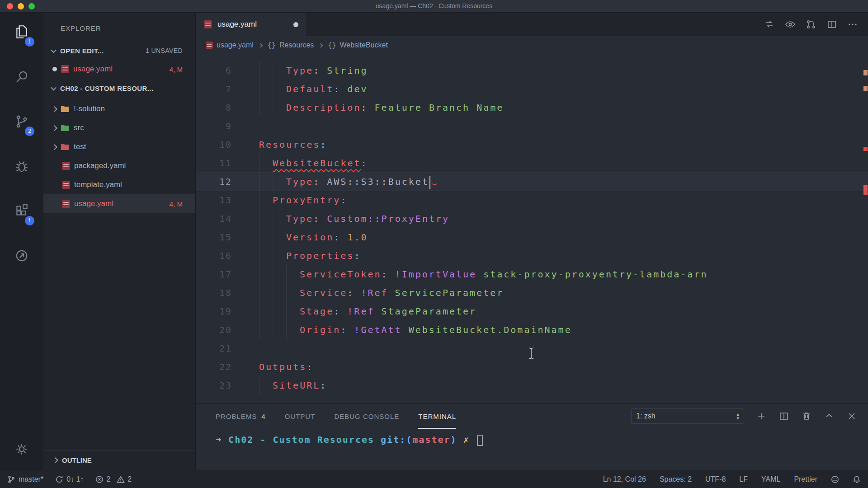  What do you see at coordinates (829, 416) in the screenshot?
I see `maximize-panel-icon` at bounding box center [829, 416].